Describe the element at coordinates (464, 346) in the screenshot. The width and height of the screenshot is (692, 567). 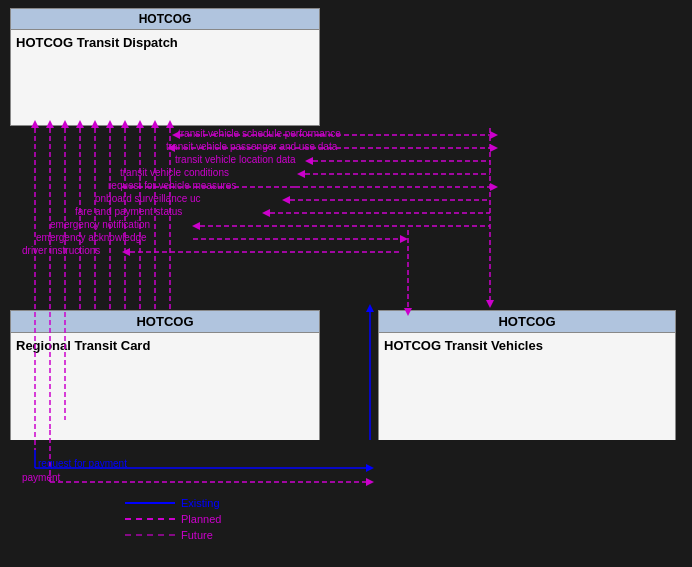
I see `vehicles-title: HOTCOG Transit Vehicles` at that location.